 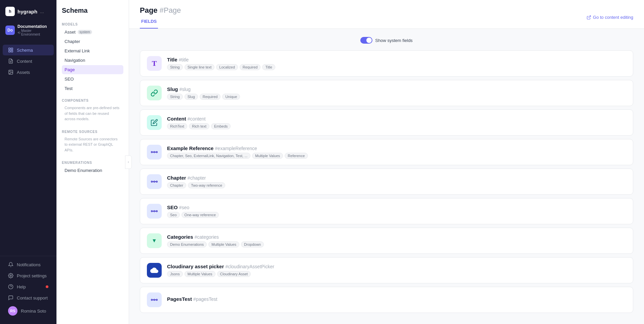 What do you see at coordinates (69, 89) in the screenshot?
I see `test-label: Test` at bounding box center [69, 89].